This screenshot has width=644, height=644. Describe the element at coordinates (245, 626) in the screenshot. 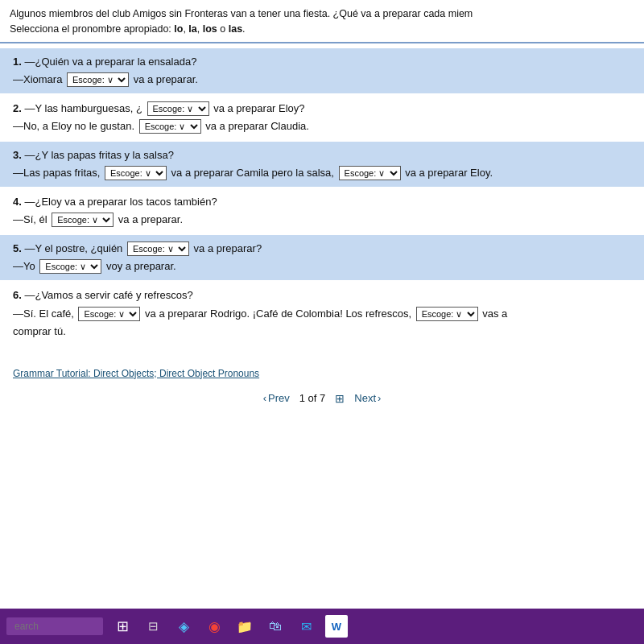

I see `taskbar-folder-icon: 📁` at that location.